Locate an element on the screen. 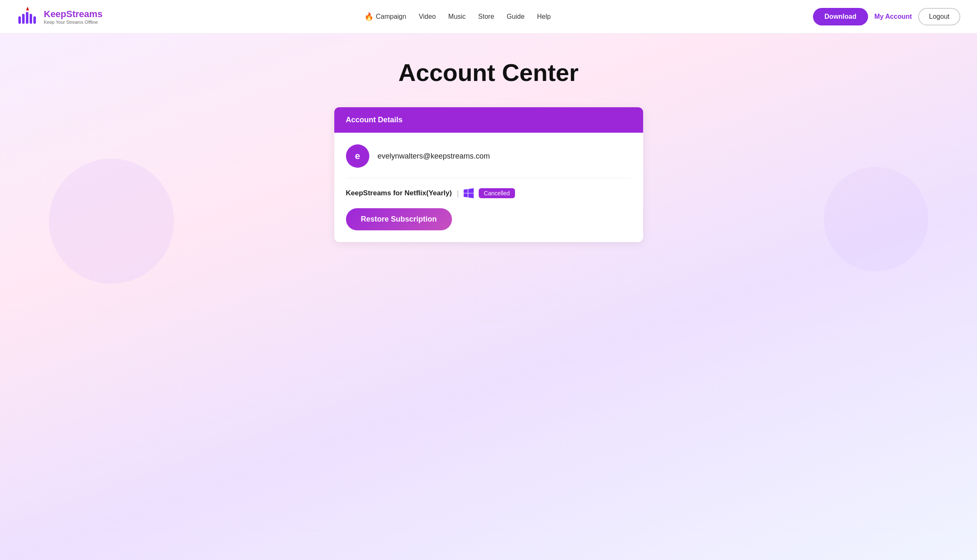 The height and width of the screenshot is (560, 977). restore-subscription-button: Restore Subscription is located at coordinates (399, 219).